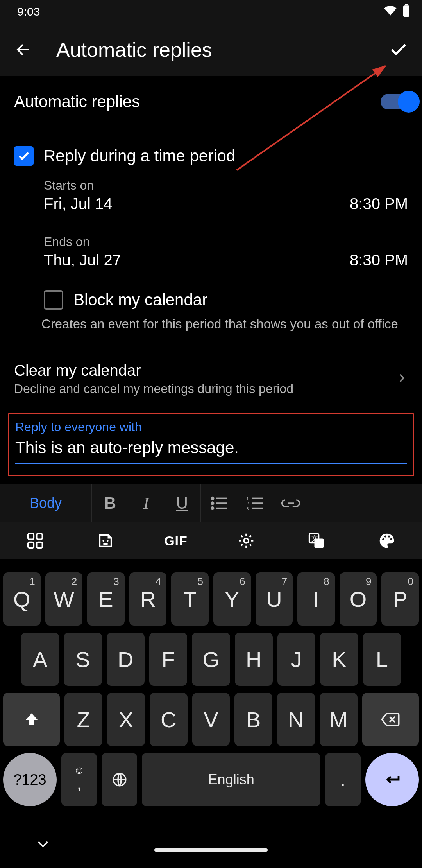  I want to click on key-c: C, so click(169, 719).